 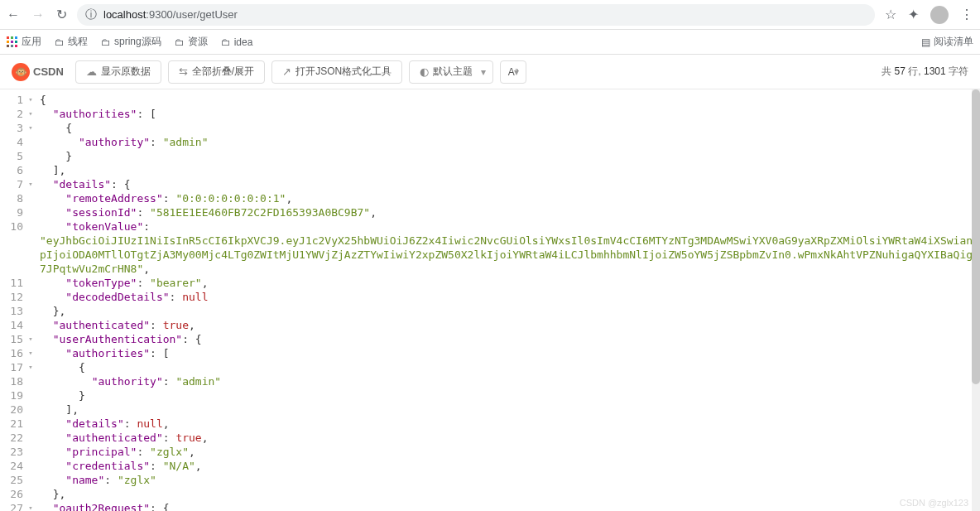 What do you see at coordinates (159, 15) in the screenshot?
I see `url-port: :9300` at bounding box center [159, 15].